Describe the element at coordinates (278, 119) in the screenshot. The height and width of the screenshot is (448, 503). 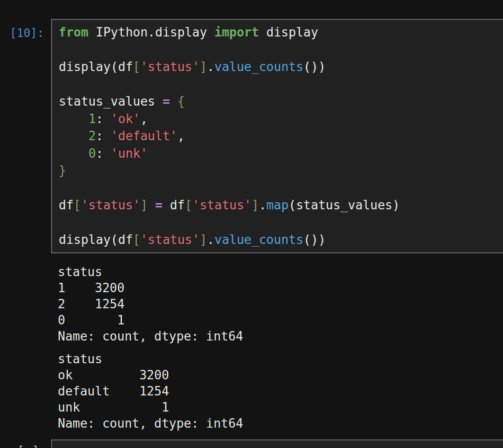
I see `code-line: 1: 'ok',` at that location.